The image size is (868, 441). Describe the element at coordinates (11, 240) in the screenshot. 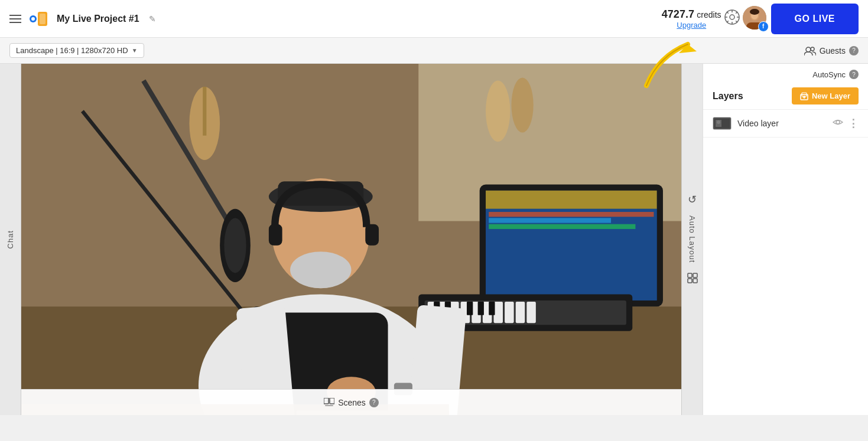

I see `chat-label: Chat` at that location.